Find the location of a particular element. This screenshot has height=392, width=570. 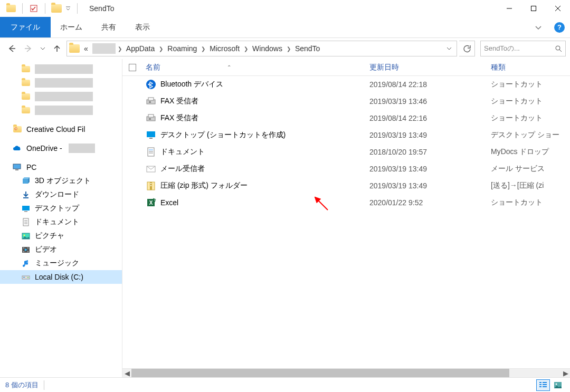

zip-icon is located at coordinates (151, 186).